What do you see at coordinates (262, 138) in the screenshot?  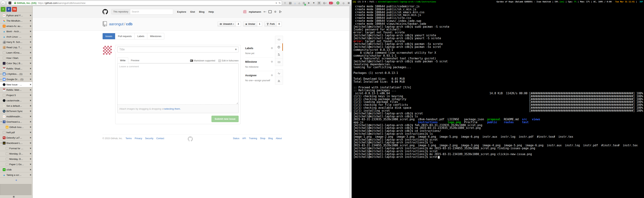 I see `footer-link-shop: Shop` at bounding box center [262, 138].